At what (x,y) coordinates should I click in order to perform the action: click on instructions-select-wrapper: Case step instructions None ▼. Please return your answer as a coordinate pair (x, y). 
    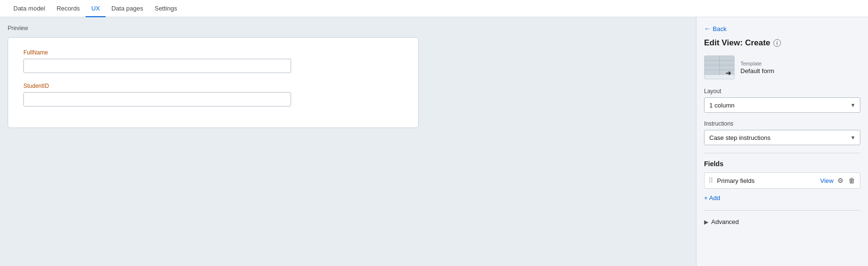
    Looking at the image, I should click on (782, 138).